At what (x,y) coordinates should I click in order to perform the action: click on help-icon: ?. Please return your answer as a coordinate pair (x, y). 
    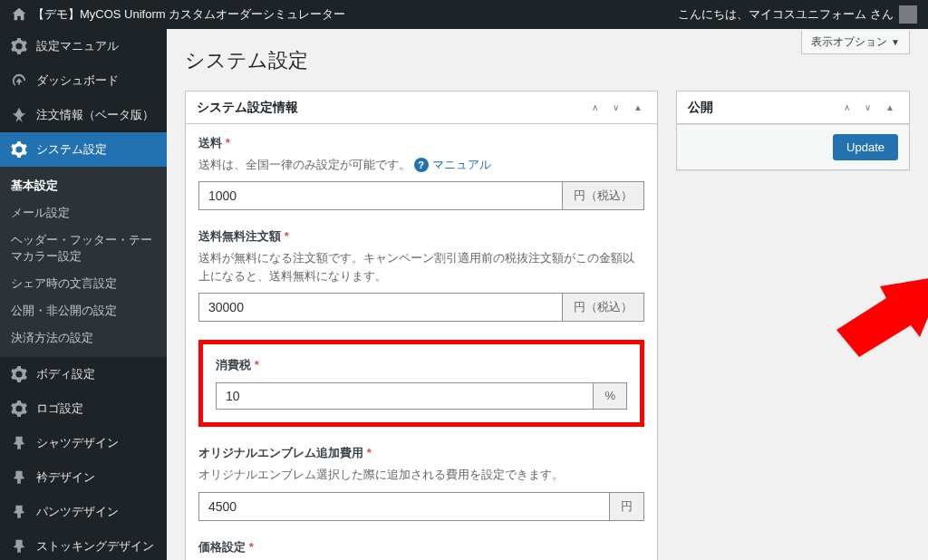
    Looking at the image, I should click on (421, 165).